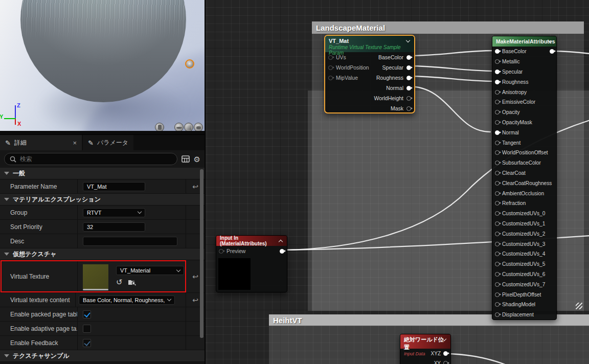 This screenshot has height=364, width=589. Describe the element at coordinates (525, 82) in the screenshot. I see `node-pin-row: Roughness` at that location.